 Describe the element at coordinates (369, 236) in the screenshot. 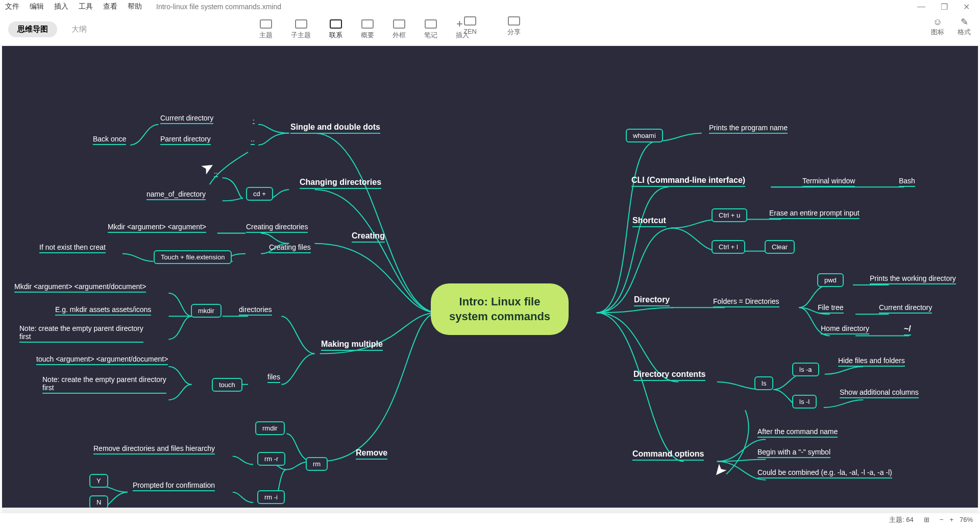

I see `node-creating: Creating` at that location.